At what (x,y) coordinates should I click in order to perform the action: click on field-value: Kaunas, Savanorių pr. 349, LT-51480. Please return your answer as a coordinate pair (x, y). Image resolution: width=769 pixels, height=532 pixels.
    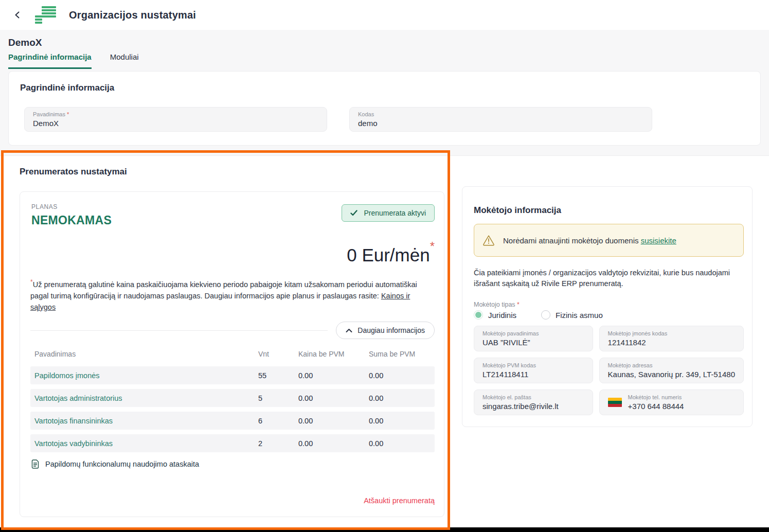
    Looking at the image, I should click on (672, 375).